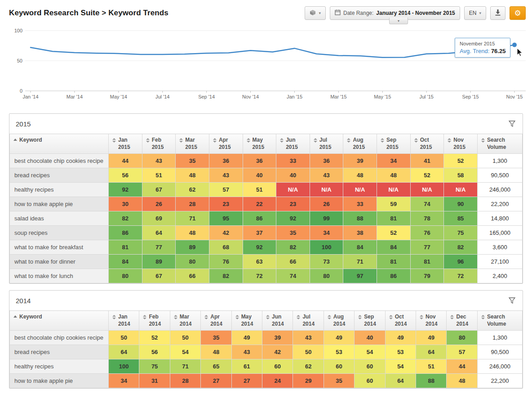 This screenshot has width=532, height=399. I want to click on chart-collapse-toggle: ▾, so click(399, 21).